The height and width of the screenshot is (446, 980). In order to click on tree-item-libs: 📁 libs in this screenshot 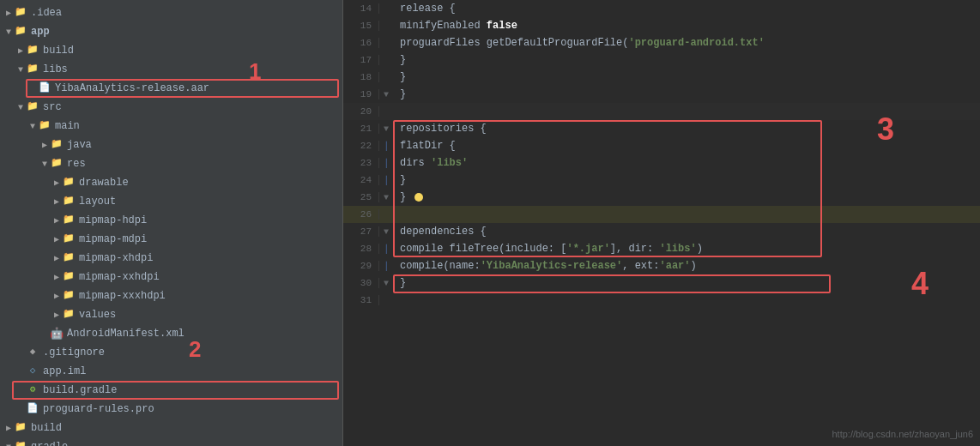, I will do `click(172, 69)`.